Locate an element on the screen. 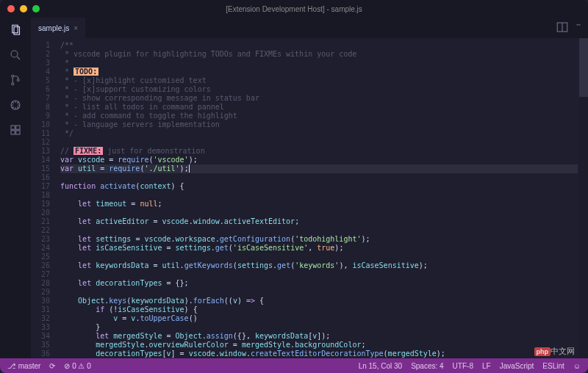  status-bar: ⎇ master ⟳ ⊘ 0 ⚠ 0 Ln 15, Col 30 Spaces:… is located at coordinates (294, 366).